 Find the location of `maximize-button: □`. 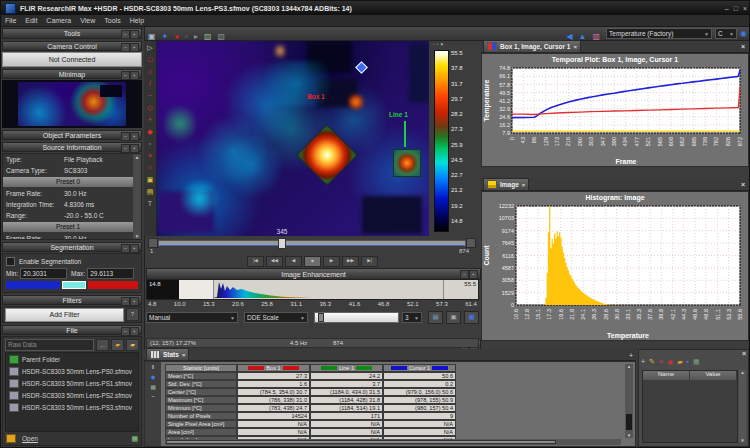

maximize-button: □ is located at coordinates (736, 8).